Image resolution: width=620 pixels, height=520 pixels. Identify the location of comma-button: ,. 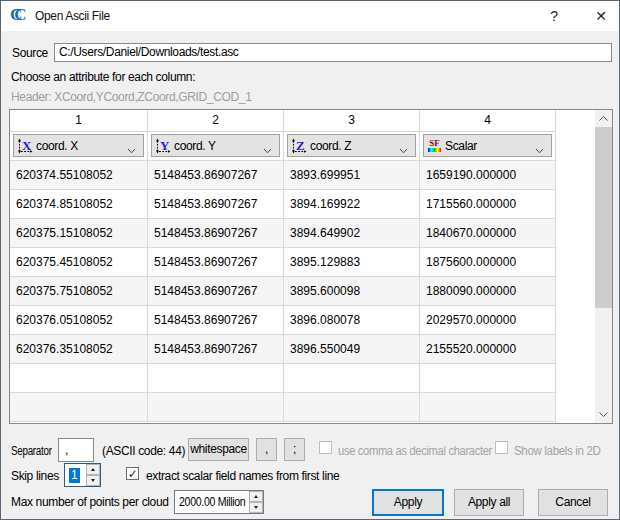
(266, 450).